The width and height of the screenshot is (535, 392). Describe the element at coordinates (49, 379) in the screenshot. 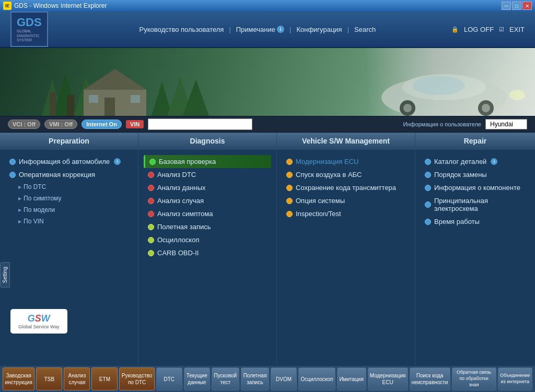

I see `toolbar-tsb: TSB` at that location.